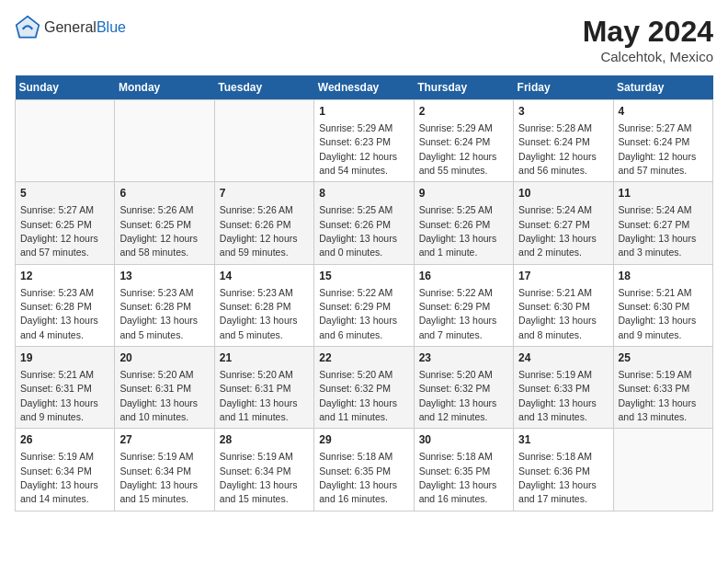 Image resolution: width=728 pixels, height=563 pixels. What do you see at coordinates (658, 396) in the screenshot?
I see `day-info: Sunrise: 5:19 AM Sunset: 6:33 PM Dayligh…` at bounding box center [658, 396].